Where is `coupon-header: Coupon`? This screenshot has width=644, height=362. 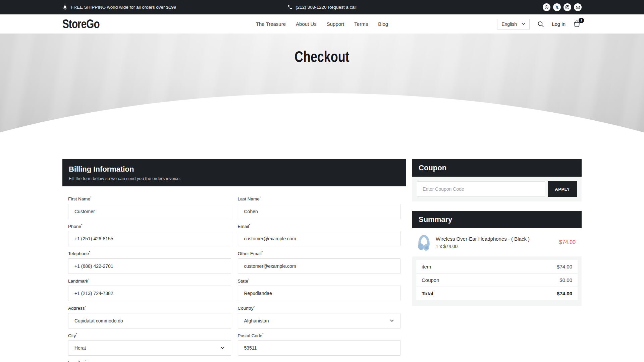 coupon-header: Coupon is located at coordinates (497, 168).